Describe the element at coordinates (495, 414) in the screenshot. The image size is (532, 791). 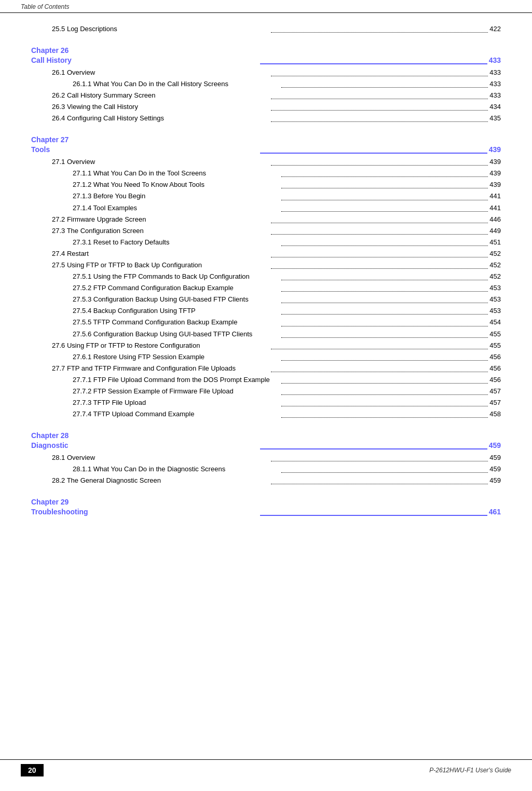
I see `toc-page-30: 458` at that location.